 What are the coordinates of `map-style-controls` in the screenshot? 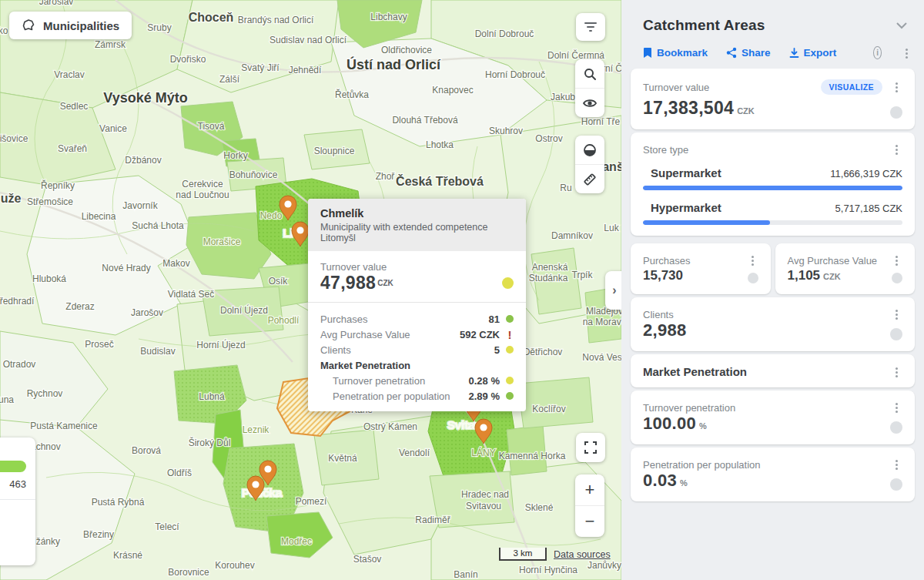 It's located at (590, 165).